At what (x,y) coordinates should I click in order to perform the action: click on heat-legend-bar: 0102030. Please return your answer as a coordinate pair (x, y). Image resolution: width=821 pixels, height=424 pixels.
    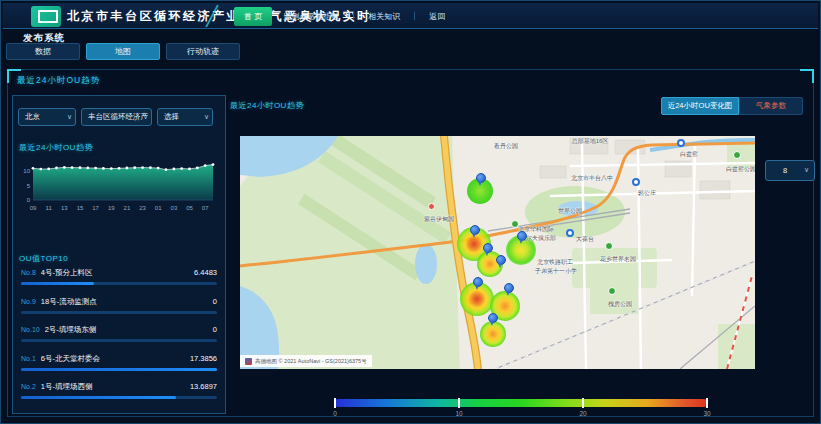
    Looking at the image, I should click on (521, 403).